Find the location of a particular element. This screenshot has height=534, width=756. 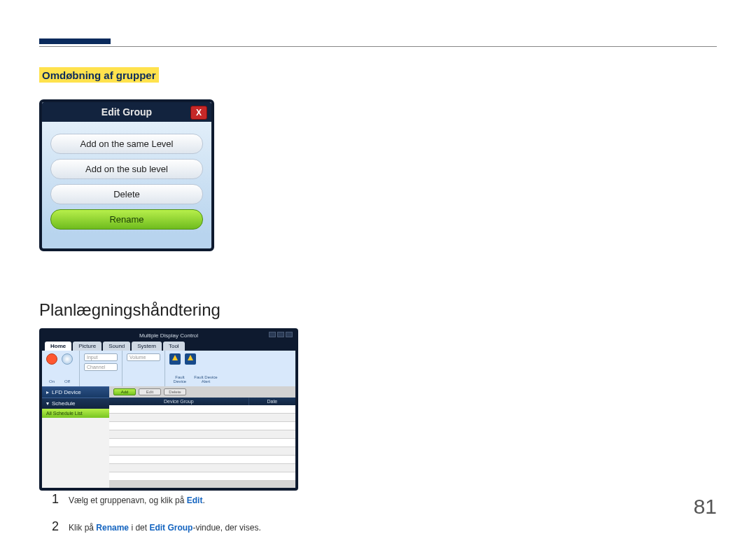

mdc-window: Multiple Display Control Home Picture So… is located at coordinates (169, 409).